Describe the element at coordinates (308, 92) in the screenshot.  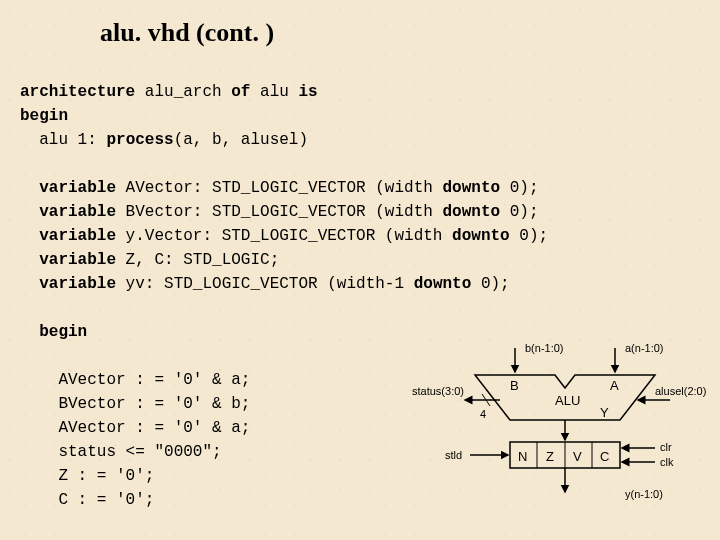
I see `kw-is: is` at that location.